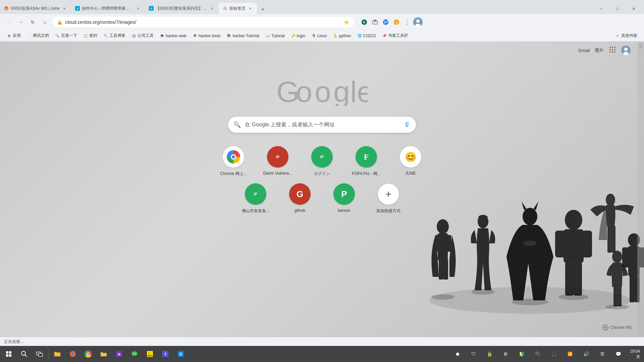  What do you see at coordinates (24, 354) in the screenshot?
I see `taskbar-search` at bounding box center [24, 354].